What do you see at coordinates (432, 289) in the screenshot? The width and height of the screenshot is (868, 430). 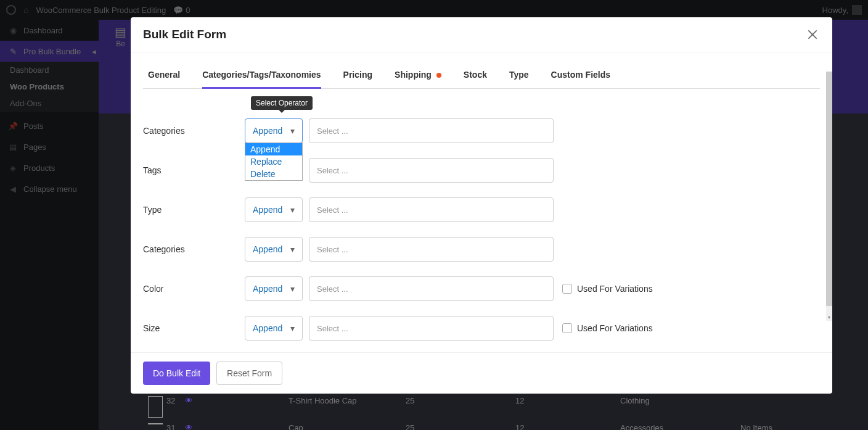 I see `select-color: Select ...` at bounding box center [432, 289].